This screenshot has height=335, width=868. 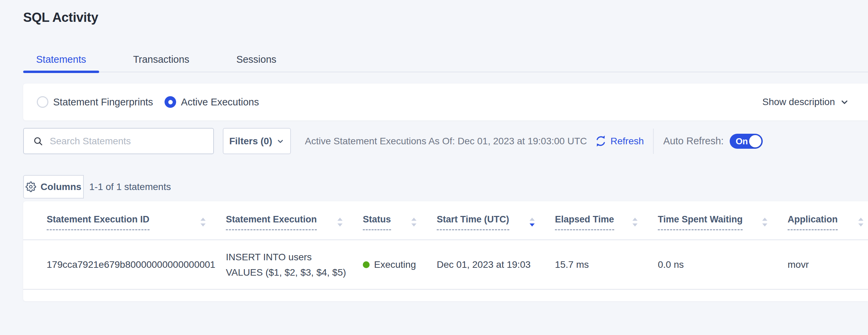 I want to click on column-header-statement-execution: Statement Execution, so click(x=294, y=220).